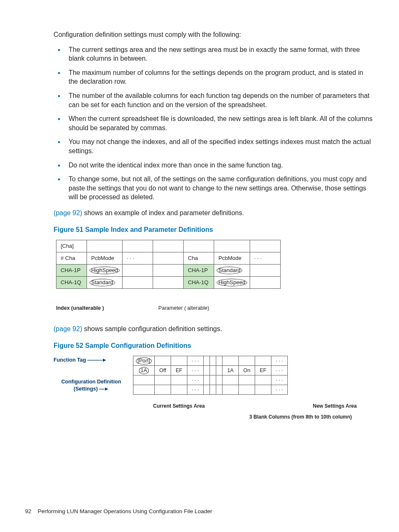 The image size is (399, 532). Describe the element at coordinates (214, 146) in the screenshot. I see `bullet-item: You may not change the indexes, and all …` at that location.